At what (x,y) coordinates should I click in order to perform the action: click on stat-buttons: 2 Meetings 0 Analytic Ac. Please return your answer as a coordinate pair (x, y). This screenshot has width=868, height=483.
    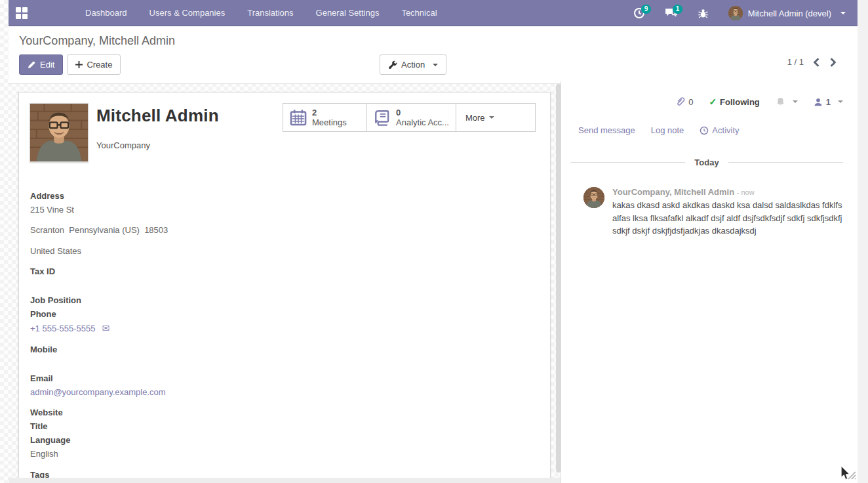
    Looking at the image, I should click on (409, 117).